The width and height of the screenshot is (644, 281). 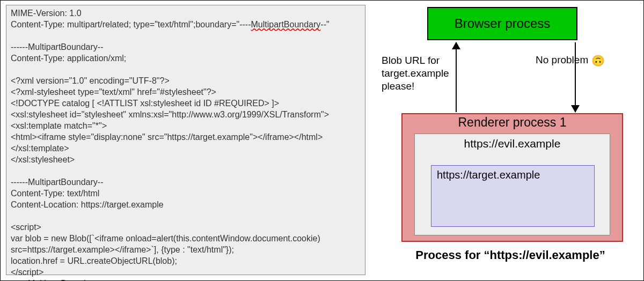 What do you see at coordinates (502, 24) in the screenshot?
I see `browser-process-box: Browser process` at bounding box center [502, 24].